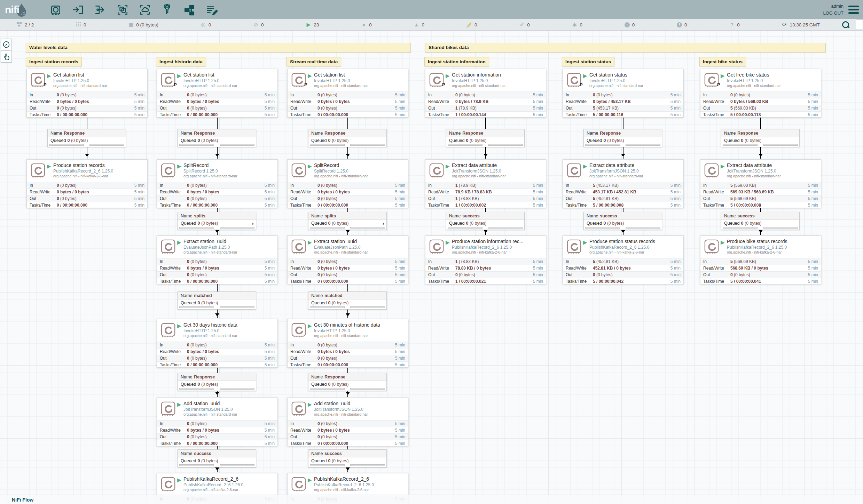 The width and height of the screenshot is (863, 504). I want to click on processor-stats: In1 (78.9 KB)5 minRead/Write78.9 KB / 78…, so click(486, 195).